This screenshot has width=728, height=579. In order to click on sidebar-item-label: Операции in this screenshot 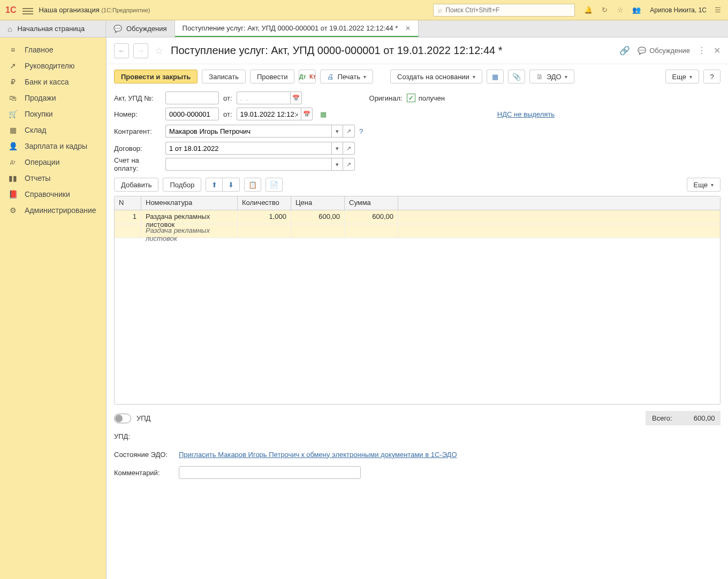, I will do `click(42, 162)`.